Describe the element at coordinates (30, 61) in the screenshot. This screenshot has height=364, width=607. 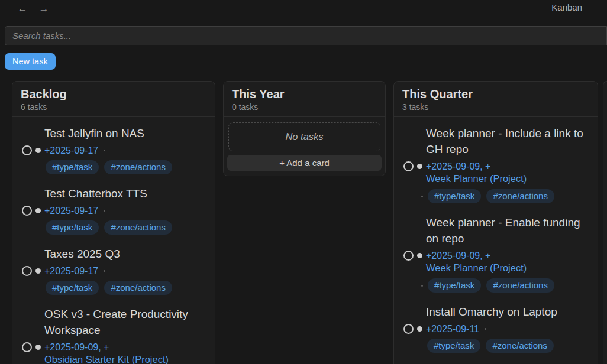
I see `new-task-button: New task` at that location.